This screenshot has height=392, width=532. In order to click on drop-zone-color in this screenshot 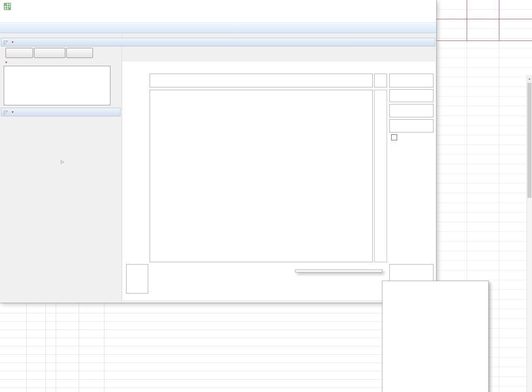, I will do `click(411, 96)`.